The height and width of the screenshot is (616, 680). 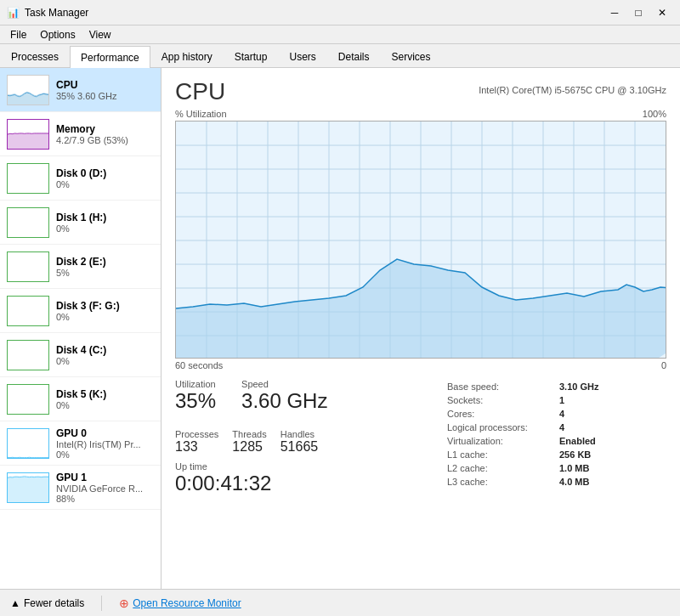 I want to click on tab-bar: Processes Performance App history Startu…, so click(x=340, y=56).